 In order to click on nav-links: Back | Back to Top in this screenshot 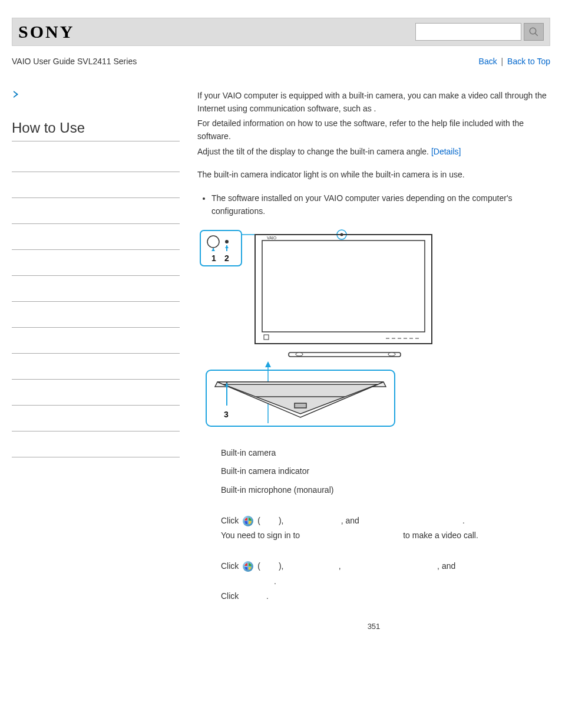, I will do `click(515, 61)`.